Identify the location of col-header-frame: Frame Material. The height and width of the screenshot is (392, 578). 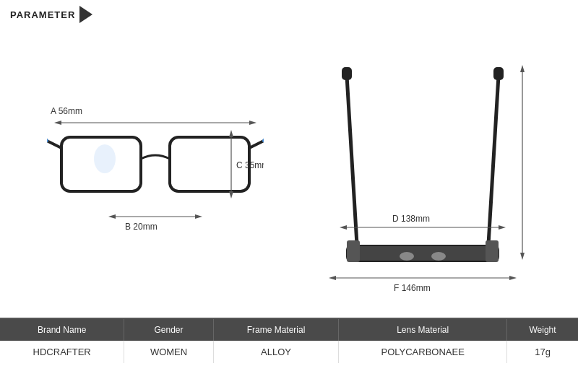
(276, 329).